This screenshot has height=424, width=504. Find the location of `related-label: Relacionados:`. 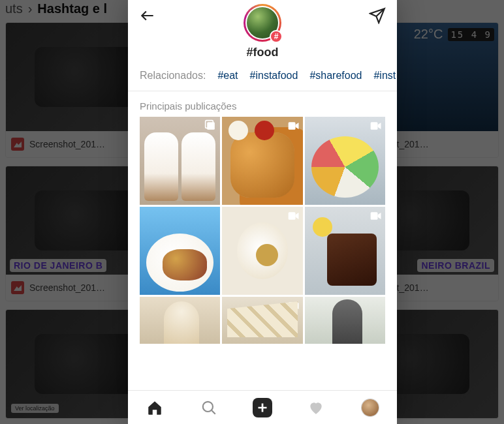

related-label: Relacionados: is located at coordinates (172, 76).